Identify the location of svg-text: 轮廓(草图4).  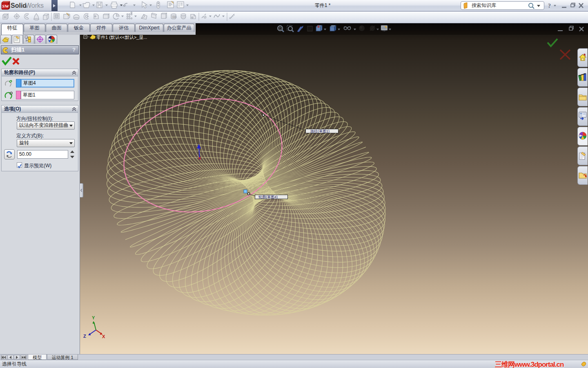
(268, 197).